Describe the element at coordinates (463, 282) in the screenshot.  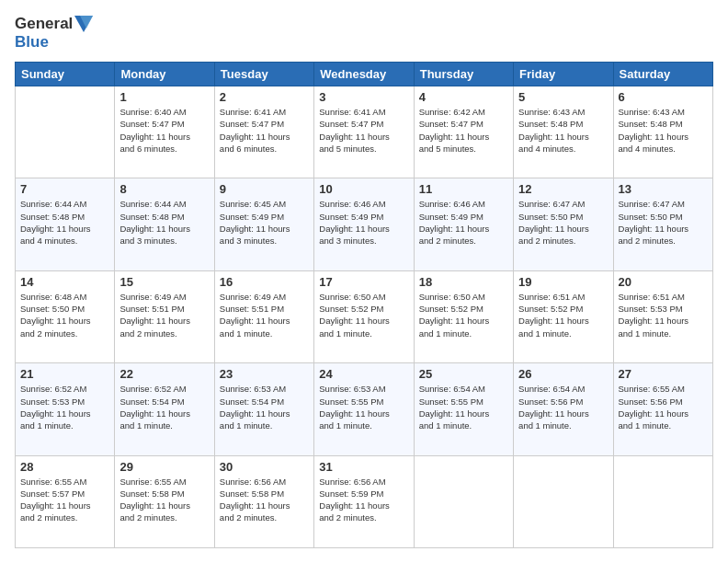
I see `day-number: 18` at that location.